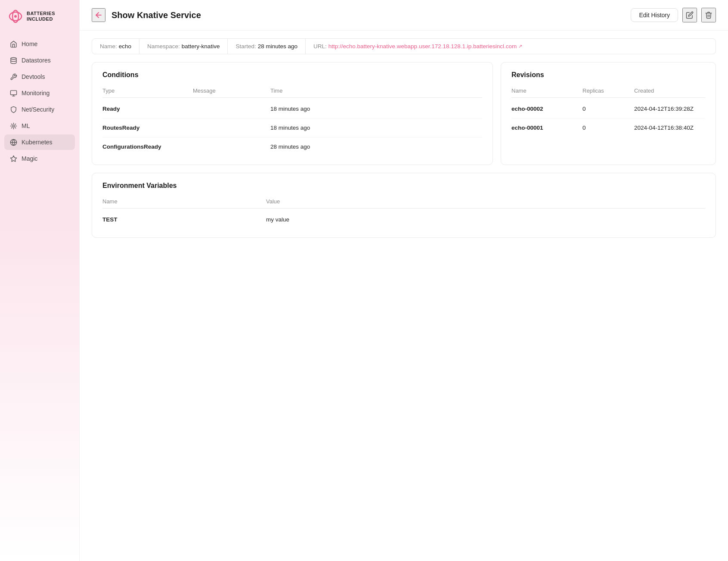 This screenshot has height=561, width=728. Describe the element at coordinates (108, 47) in the screenshot. I see `name-label: Name:` at that location.